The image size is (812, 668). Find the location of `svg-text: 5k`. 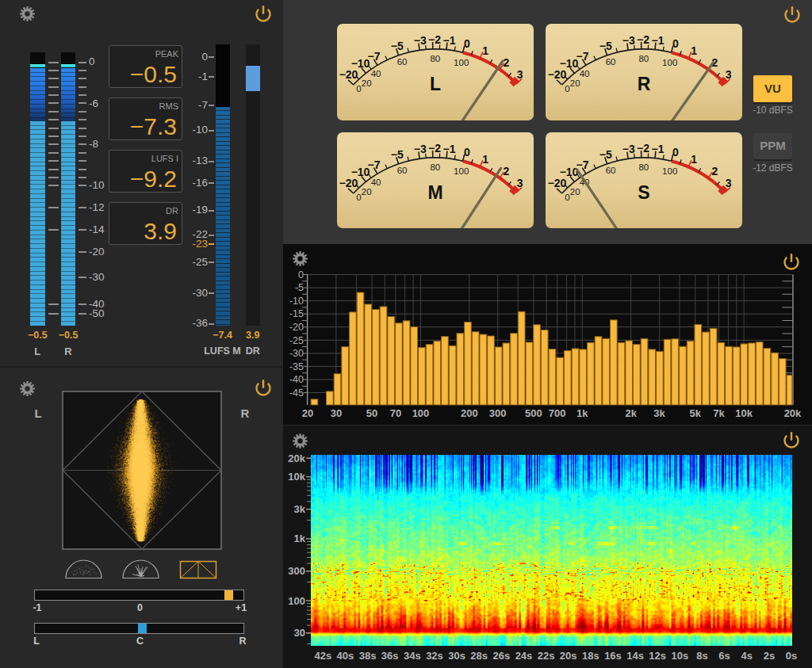

svg-text: 5k is located at coordinates (696, 414).